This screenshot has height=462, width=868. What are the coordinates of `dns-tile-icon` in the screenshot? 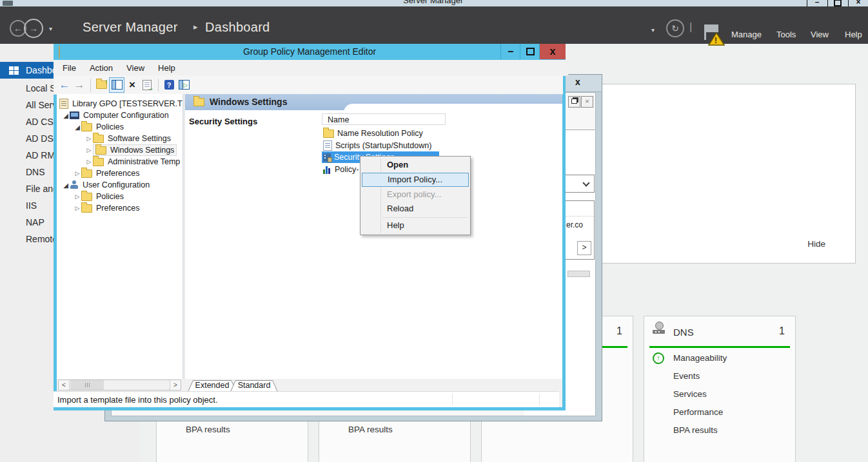 It's located at (659, 328).